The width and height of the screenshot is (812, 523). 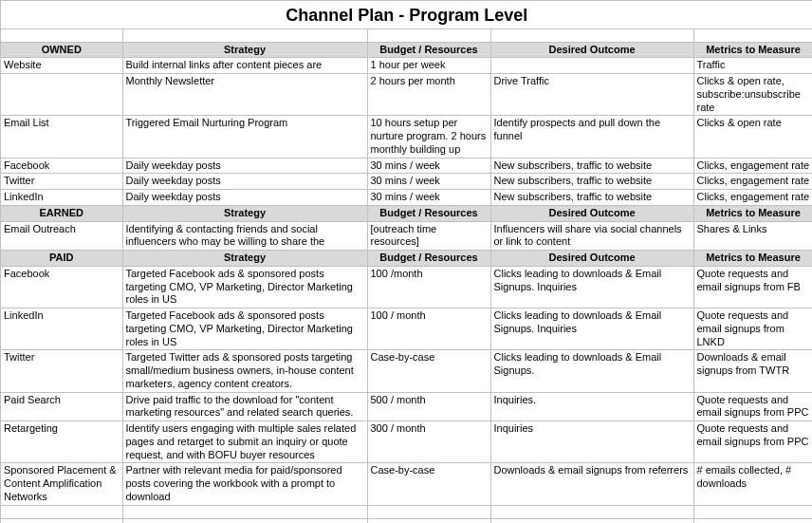 What do you see at coordinates (592, 442) in the screenshot?
I see `cell-outcome: Inquiries` at bounding box center [592, 442].